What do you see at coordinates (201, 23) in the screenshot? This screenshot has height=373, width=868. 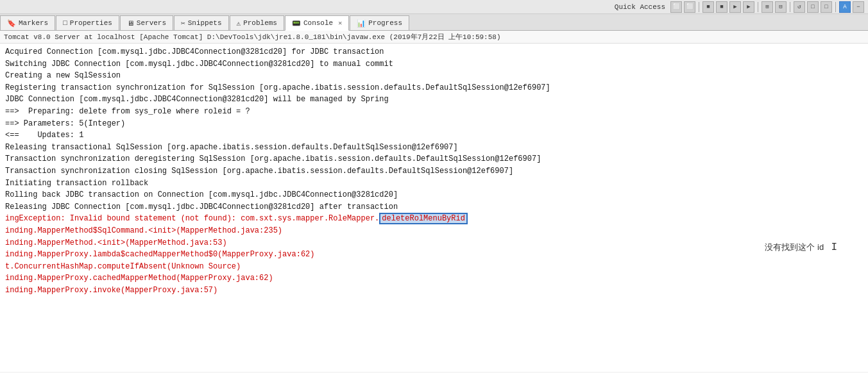 I see `tab-snippets: ✂ Snippets` at bounding box center [201, 23].